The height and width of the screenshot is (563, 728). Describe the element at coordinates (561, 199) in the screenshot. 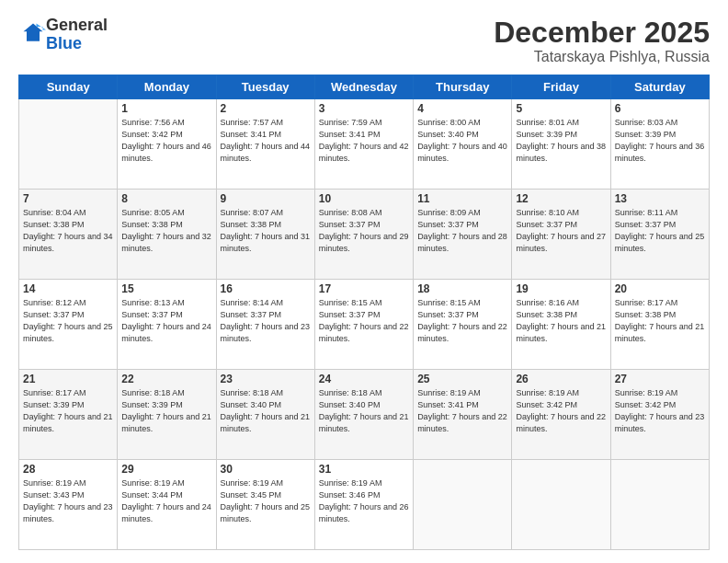

I see `day-number: 12` at that location.